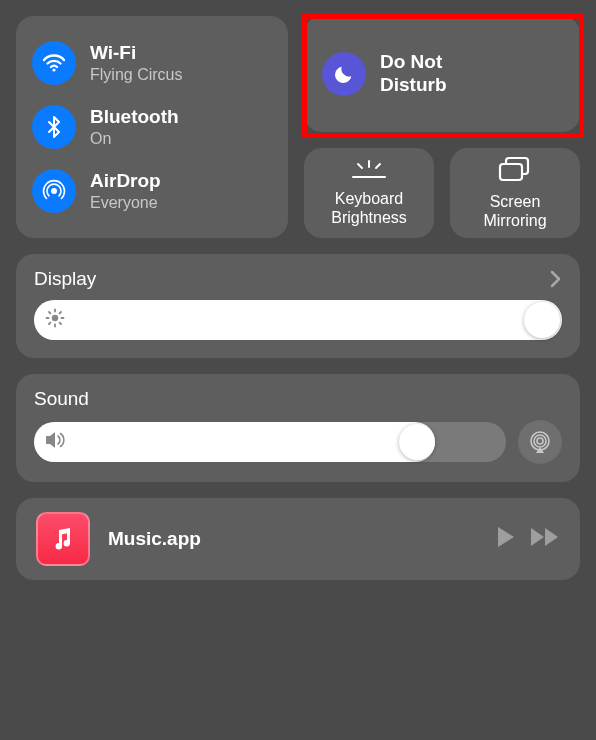 The image size is (596, 740). I want to click on do-not-disturb-toggle: Do Not Disturb, so click(442, 74).